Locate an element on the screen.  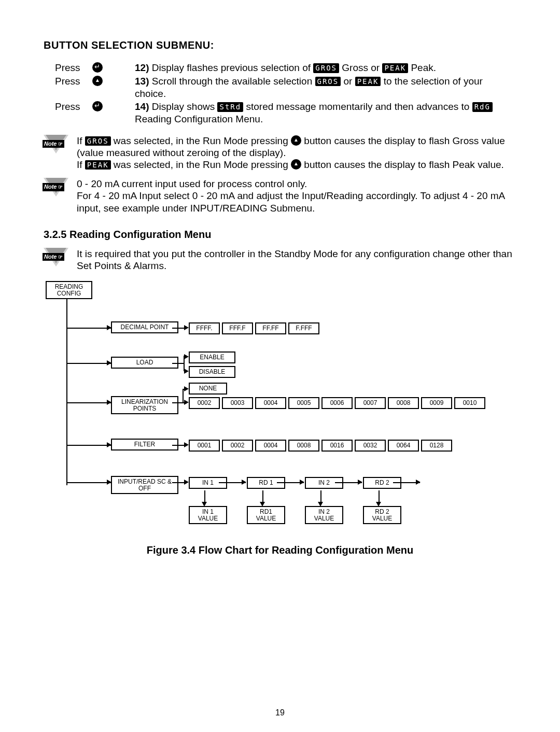
step-row: Press 14) Display shows StRd stored mess… is located at coordinates (286, 113).